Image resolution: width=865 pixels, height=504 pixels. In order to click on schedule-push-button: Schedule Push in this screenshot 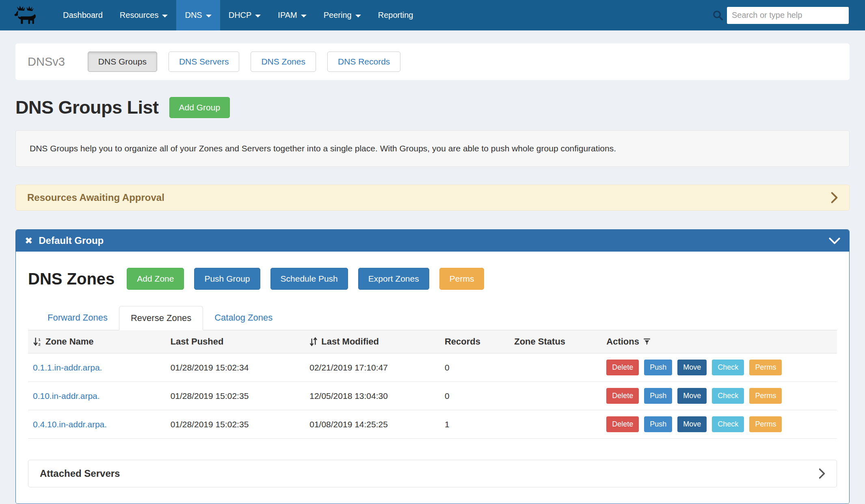, I will do `click(309, 279)`.